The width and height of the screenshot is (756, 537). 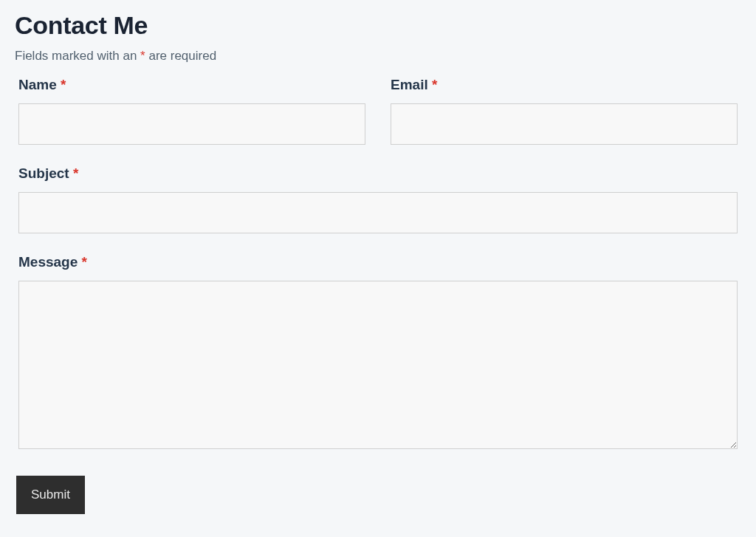 I want to click on name-input, so click(x=192, y=124).